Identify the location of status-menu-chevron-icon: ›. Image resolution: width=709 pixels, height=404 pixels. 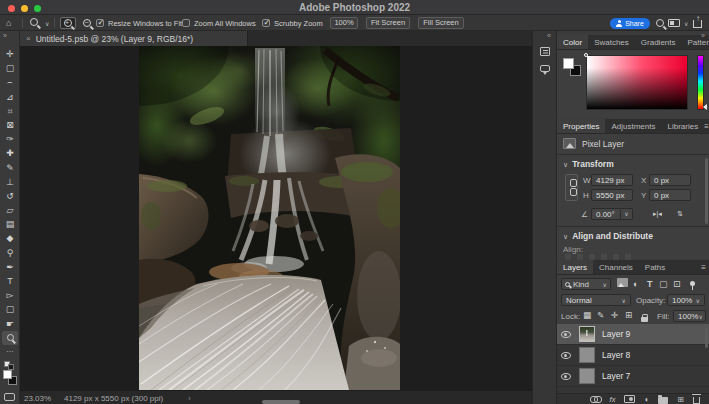
(190, 398).